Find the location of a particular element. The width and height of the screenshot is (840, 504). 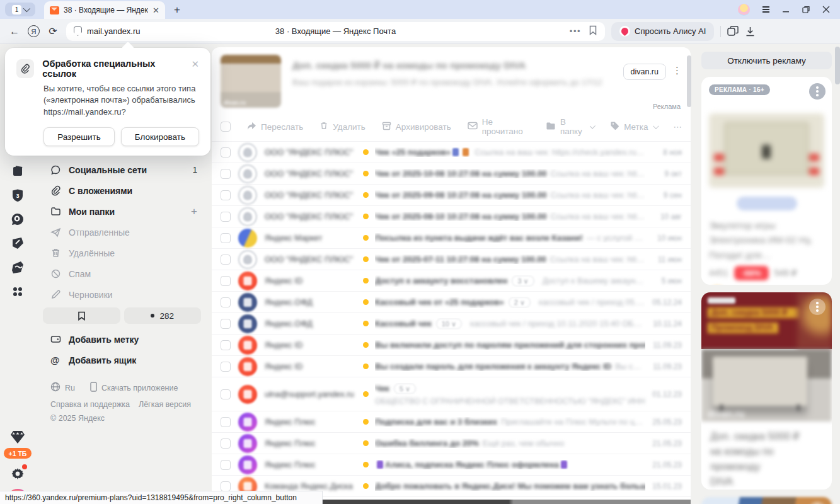

window-scrollbar is located at coordinates (837, 66).